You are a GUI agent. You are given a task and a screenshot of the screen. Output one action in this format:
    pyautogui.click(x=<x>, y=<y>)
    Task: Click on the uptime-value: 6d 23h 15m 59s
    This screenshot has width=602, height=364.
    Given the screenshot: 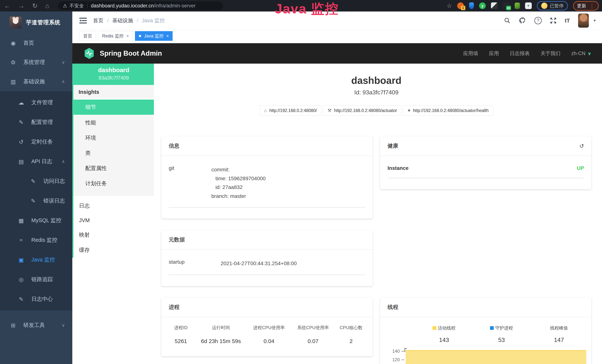 What is the action you would take?
    pyautogui.click(x=221, y=342)
    